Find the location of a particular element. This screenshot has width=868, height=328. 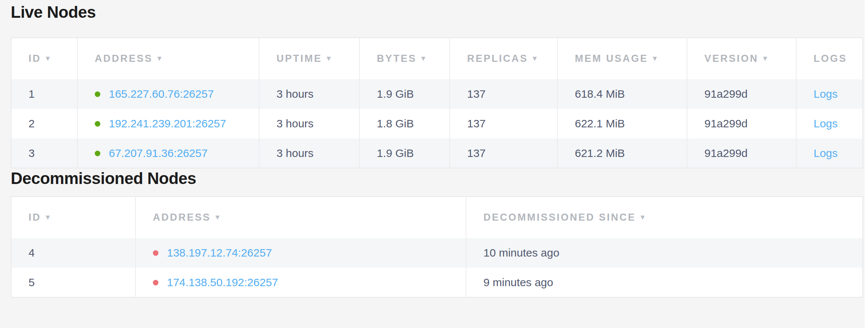

col-header-version: VERSION▾ is located at coordinates (742, 58).